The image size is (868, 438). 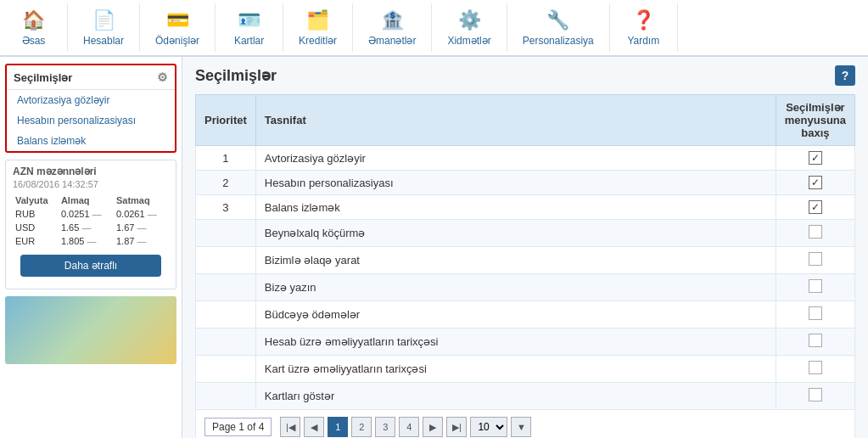 I want to click on nav-services: ⚙️ Xidmətlər, so click(x=469, y=27).